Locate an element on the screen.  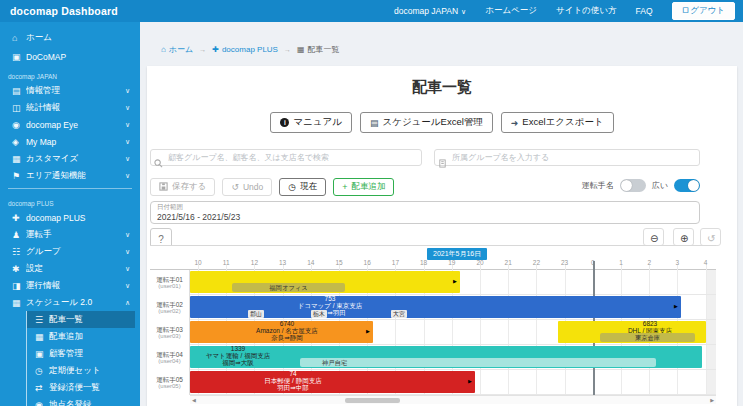
customer-search-input is located at coordinates (286, 158).